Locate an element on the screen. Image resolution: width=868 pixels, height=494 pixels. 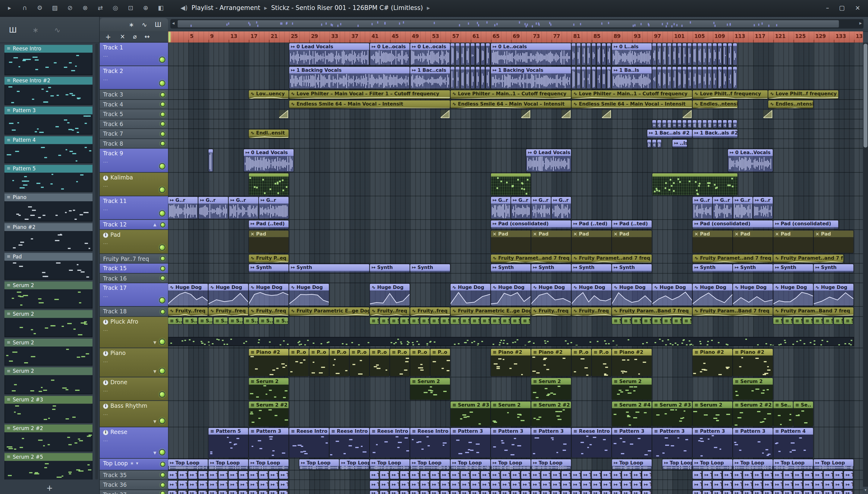
clip: ∿ Fruity Parametric E..ge Dog – Band 7 f… is located at coordinates (491, 311).